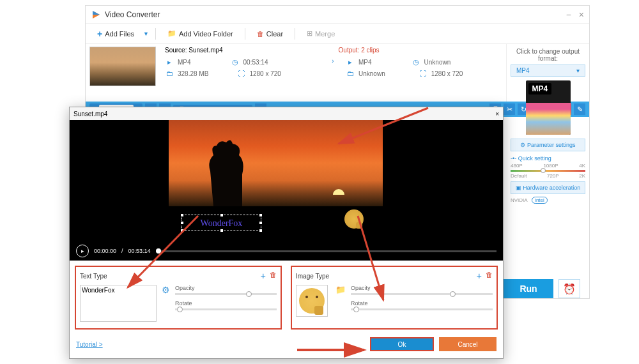  What do you see at coordinates (438, 63) in the screenshot?
I see `output-duration: Unknown` at bounding box center [438, 63].